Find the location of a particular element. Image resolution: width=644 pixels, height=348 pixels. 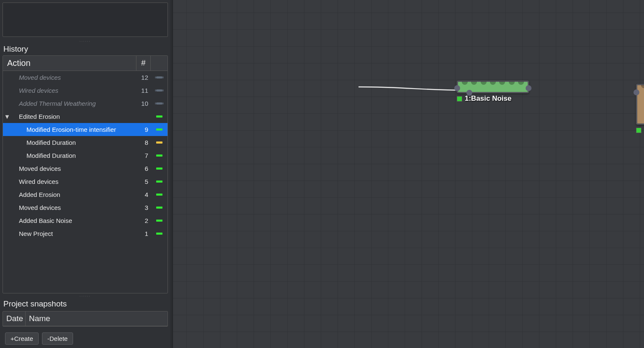

history-row: Moved devices12 is located at coordinates (85, 77).